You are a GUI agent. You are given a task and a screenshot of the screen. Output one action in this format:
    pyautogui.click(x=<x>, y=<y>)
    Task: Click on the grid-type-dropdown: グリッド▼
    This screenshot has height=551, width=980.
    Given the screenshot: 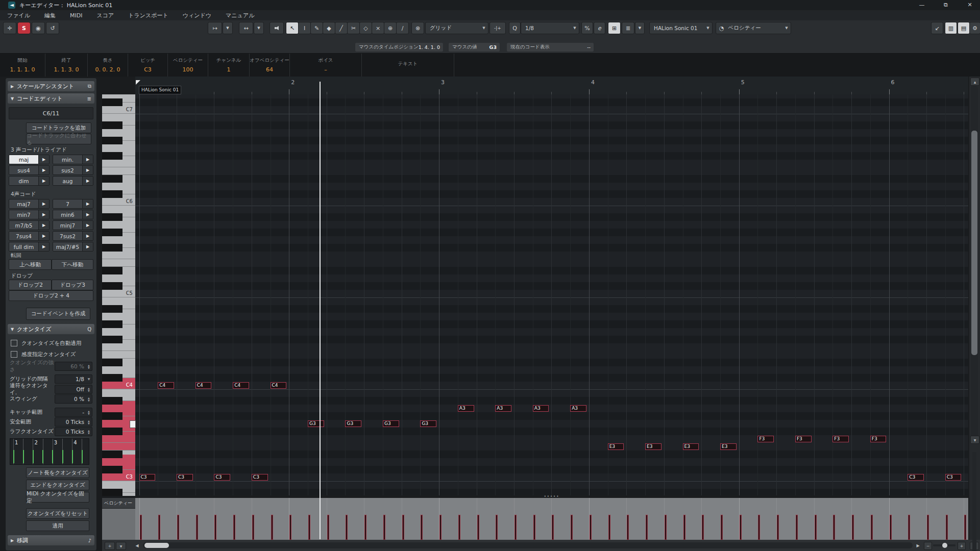 What is the action you would take?
    pyautogui.click(x=457, y=28)
    